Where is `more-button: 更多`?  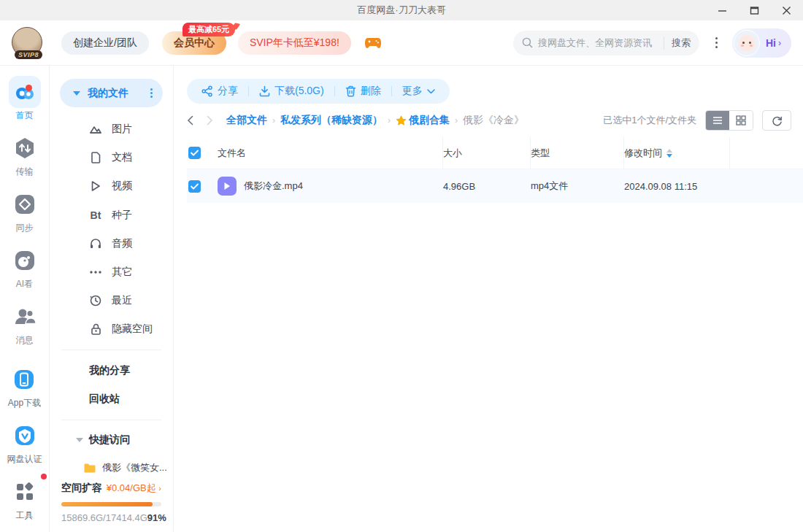 more-button: 更多 is located at coordinates (419, 91).